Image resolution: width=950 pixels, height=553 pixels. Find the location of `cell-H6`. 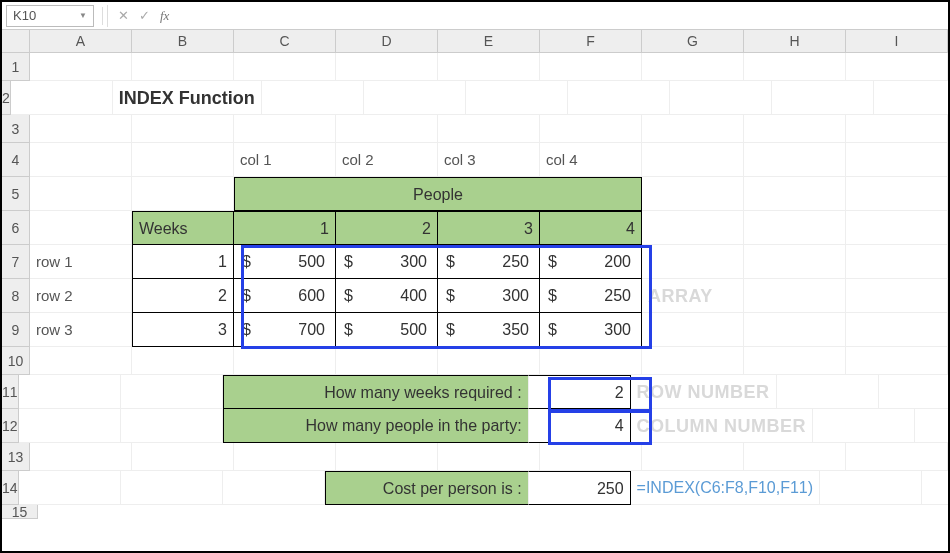

cell-H6 is located at coordinates (795, 228).